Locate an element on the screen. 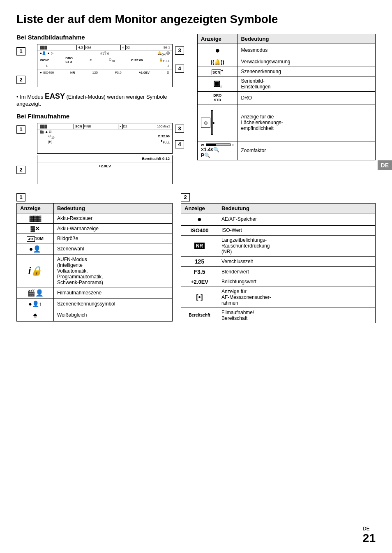  meaning-cell: Anzeige für dieLächelerkennungs-empfindl… is located at coordinates (307, 123).